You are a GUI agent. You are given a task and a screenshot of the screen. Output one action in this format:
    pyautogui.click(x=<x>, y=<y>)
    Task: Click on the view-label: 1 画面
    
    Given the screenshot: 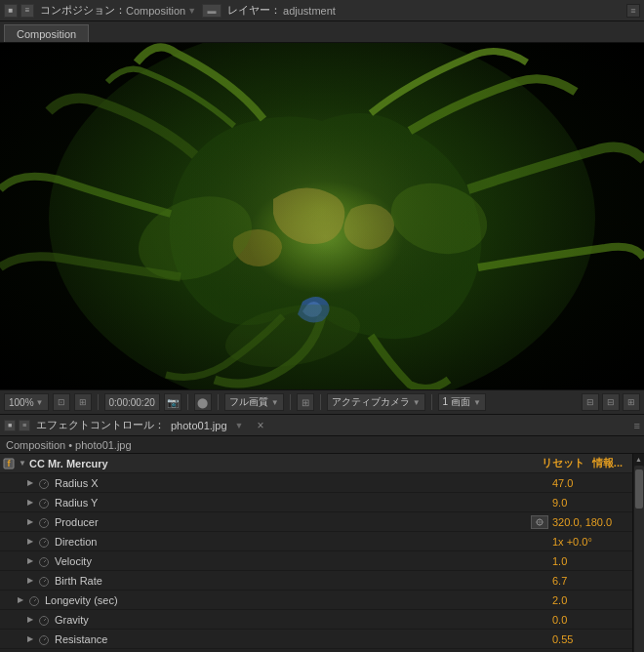 What is the action you would take?
    pyautogui.click(x=457, y=402)
    